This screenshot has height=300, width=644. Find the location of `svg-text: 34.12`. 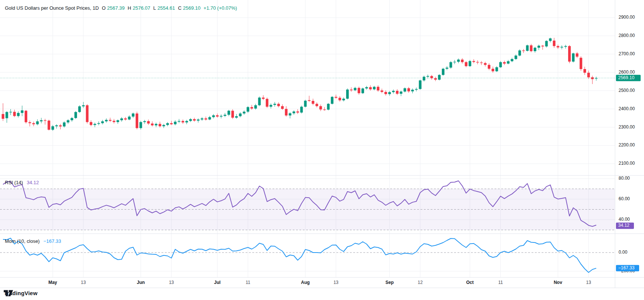

svg-text: 34.12 is located at coordinates (624, 225).